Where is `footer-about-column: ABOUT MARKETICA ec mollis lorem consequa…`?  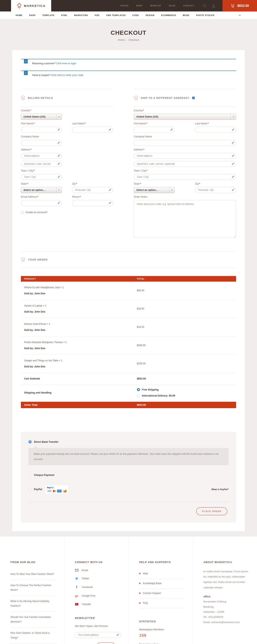
footer-about-column: ABOUT MARKETICA ec mollis lorem consequa… is located at coordinates (225, 590).